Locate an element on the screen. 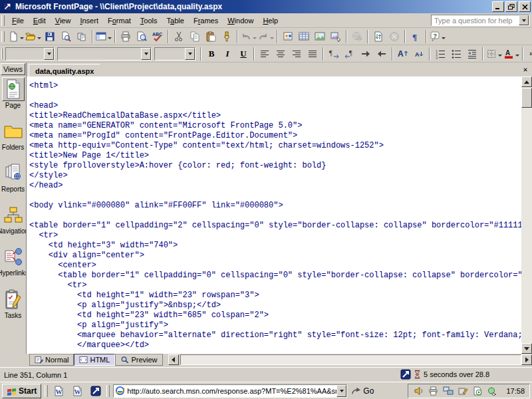 The height and width of the screenshot is (399, 532). numbering-button: 123 is located at coordinates (440, 54).